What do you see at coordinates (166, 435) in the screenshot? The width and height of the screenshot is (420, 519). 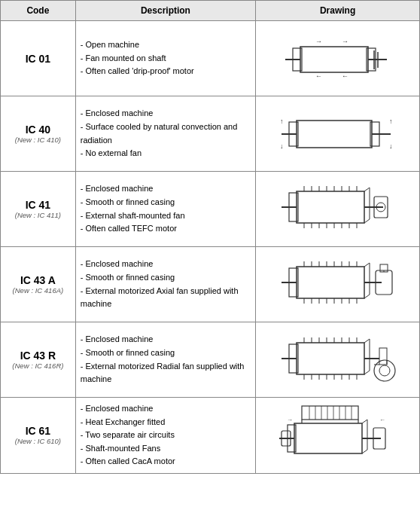 I see `desc-cell-5: Enclosed machineHeat Exchanger fittedTwo…` at bounding box center [166, 435].